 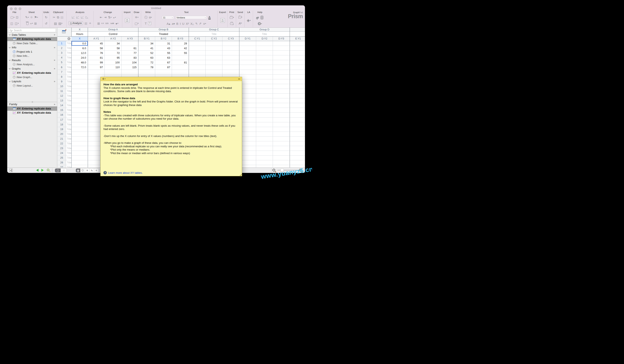 What do you see at coordinates (62, 163) in the screenshot?
I see `row-number: 26` at bounding box center [62, 163].